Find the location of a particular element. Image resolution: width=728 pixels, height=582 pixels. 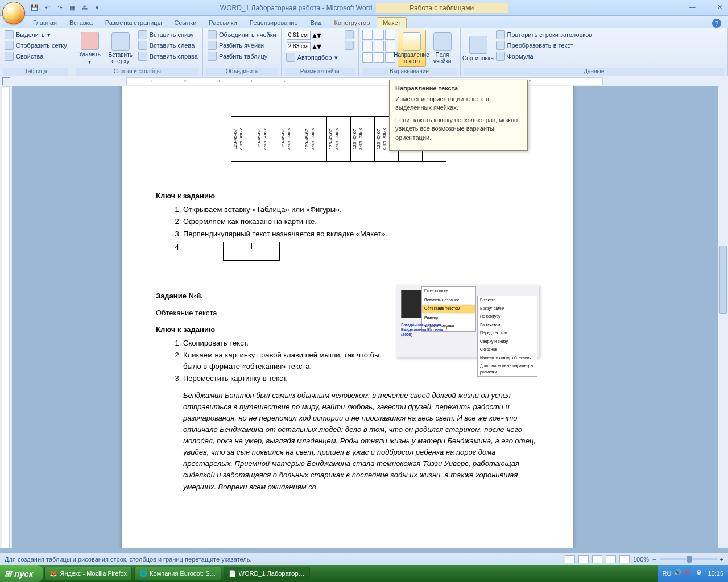

split-table-icon is located at coordinates (212, 56).